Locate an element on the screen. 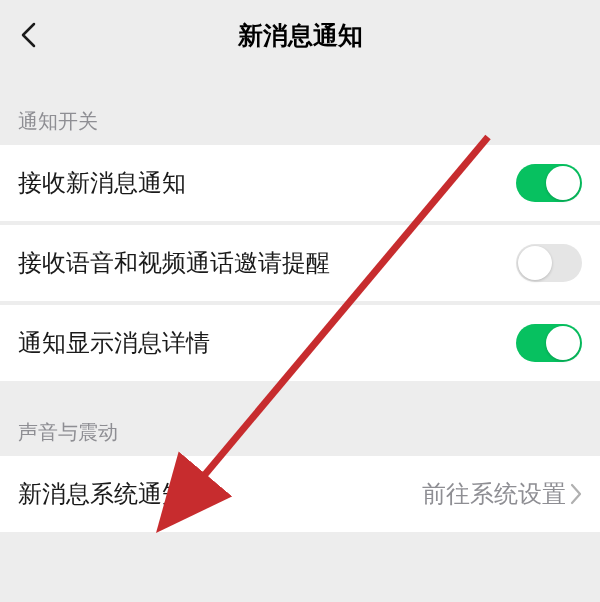 This screenshot has width=600, height=602. row-label: 新消息系统通知 is located at coordinates (102, 494).